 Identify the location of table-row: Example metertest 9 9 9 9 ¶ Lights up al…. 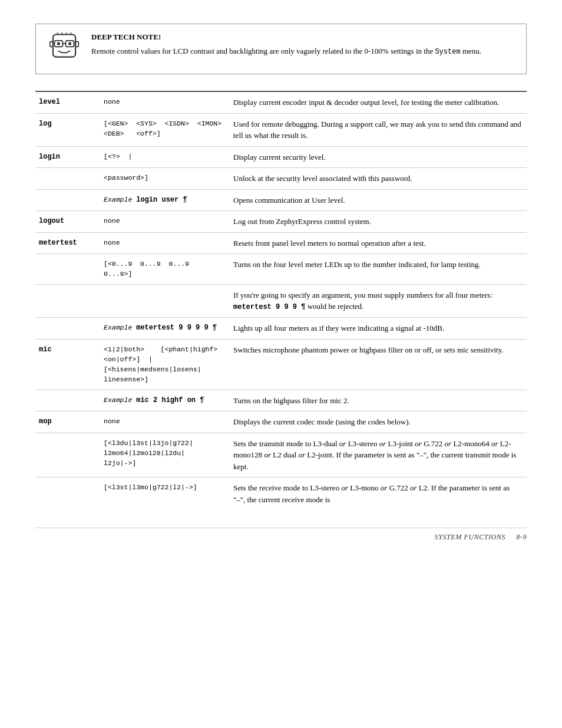
(281, 329).